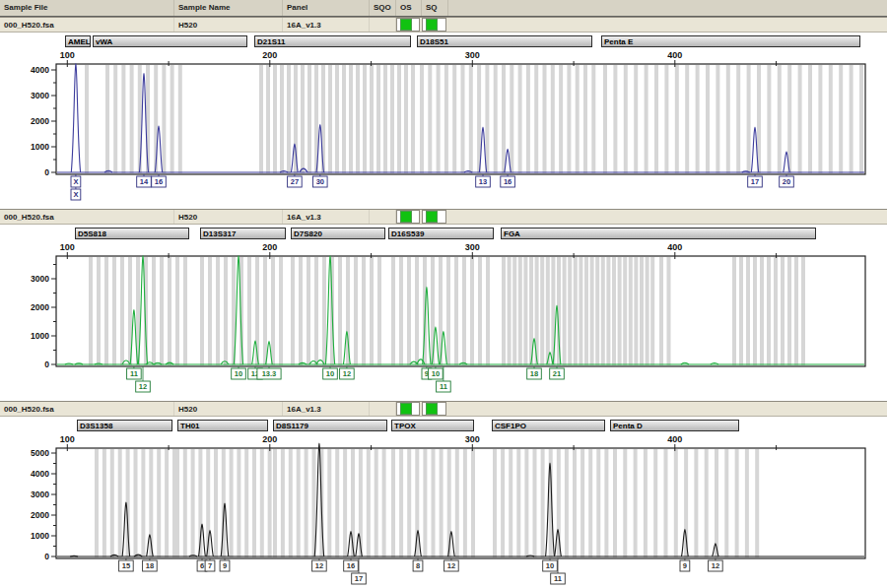 Image resolution: width=887 pixels, height=588 pixels. What do you see at coordinates (269, 374) in the screenshot?
I see `allele-label: 13.3` at bounding box center [269, 374].